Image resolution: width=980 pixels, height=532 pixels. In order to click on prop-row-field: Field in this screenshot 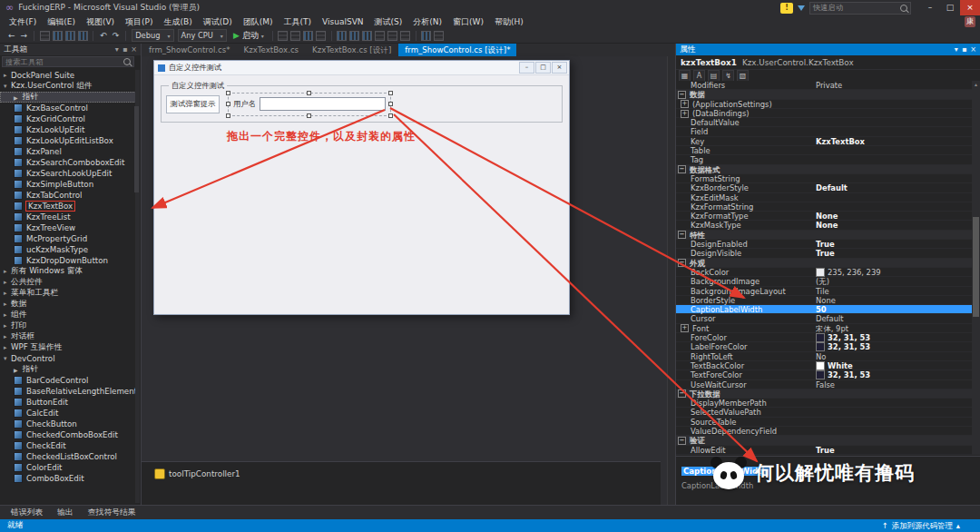, I will do `click(824, 132)`.